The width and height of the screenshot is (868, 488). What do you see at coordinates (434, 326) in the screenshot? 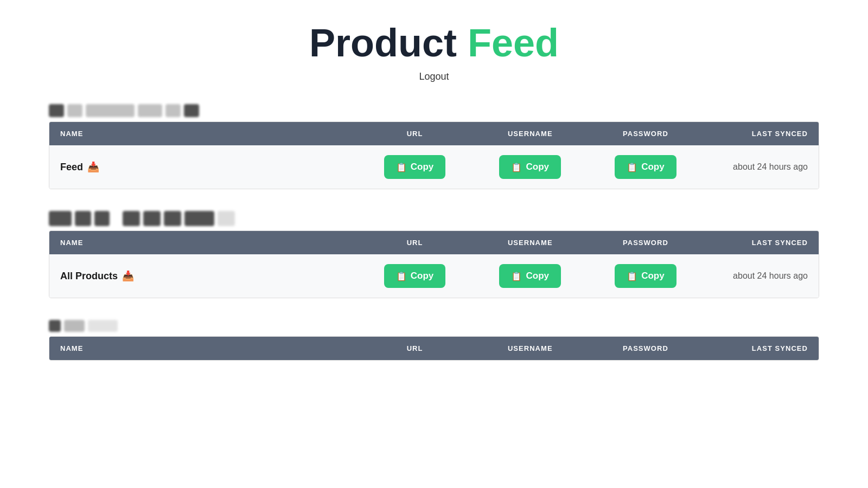
I see `section-3-toolbar` at bounding box center [434, 326].